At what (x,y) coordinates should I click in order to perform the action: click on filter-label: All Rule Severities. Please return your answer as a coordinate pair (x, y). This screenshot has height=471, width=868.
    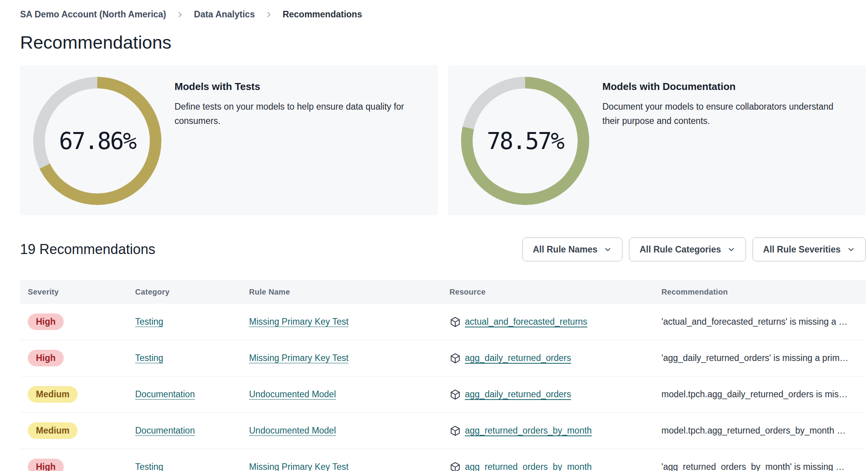
    Looking at the image, I should click on (802, 249).